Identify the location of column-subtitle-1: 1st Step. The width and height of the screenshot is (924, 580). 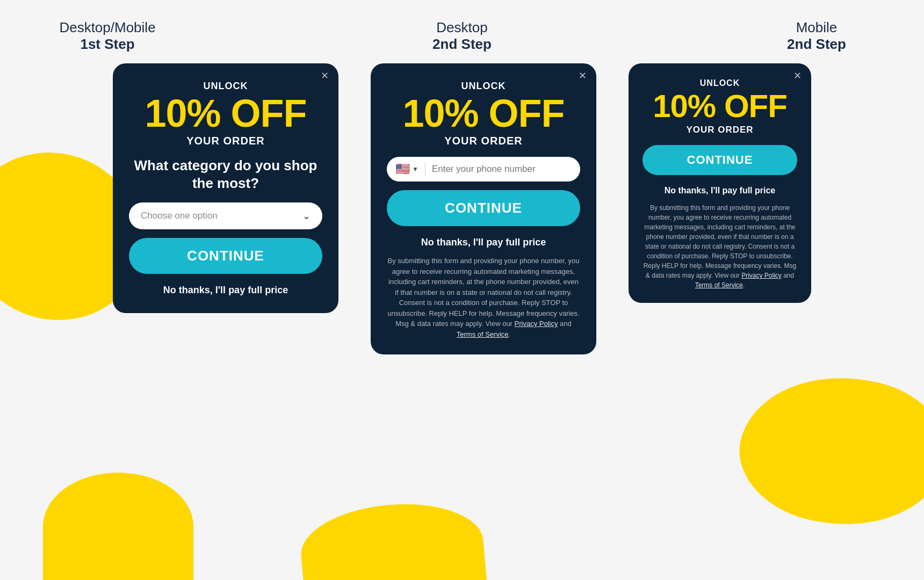
(107, 44).